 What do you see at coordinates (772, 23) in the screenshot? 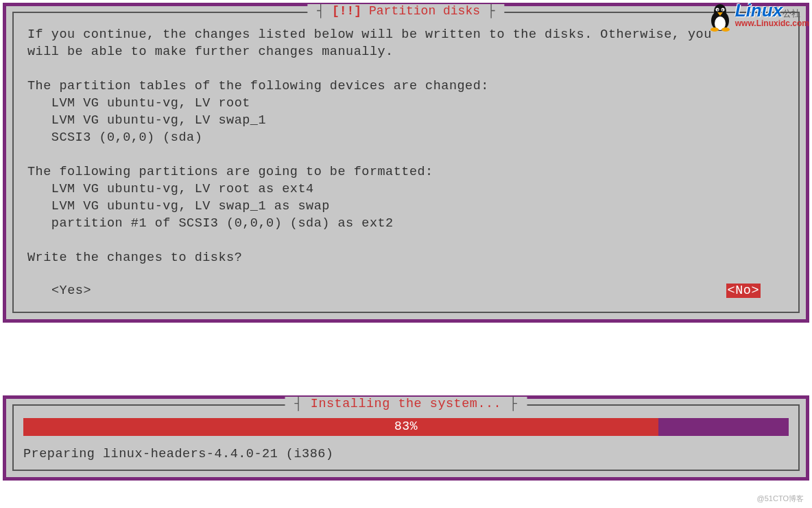
I see `watermark-url: www.Linuxidc.com` at bounding box center [772, 23].